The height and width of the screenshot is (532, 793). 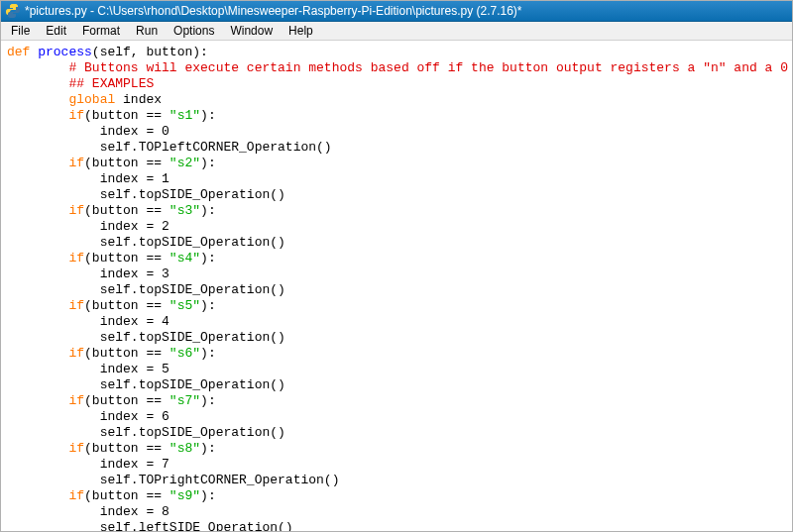 What do you see at coordinates (101, 31) in the screenshot?
I see `menu-format: Format` at bounding box center [101, 31].